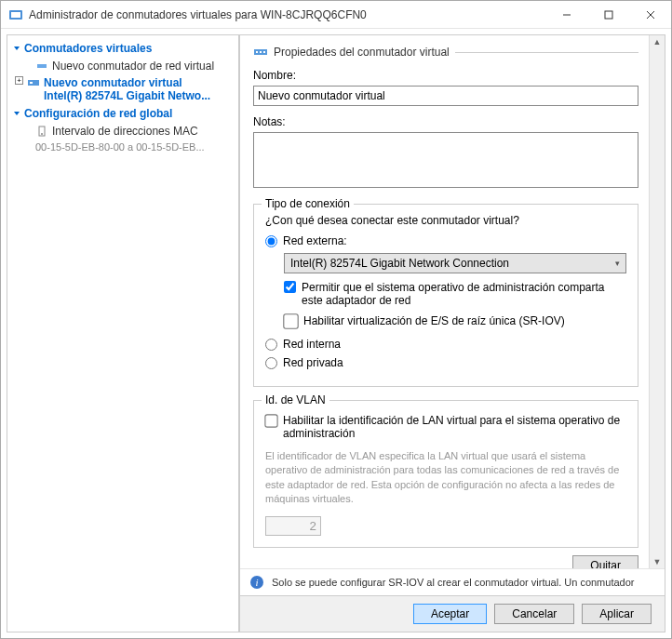 The image size is (672, 639). I want to click on share-label: Permitir que el sistema operativo de adm…, so click(464, 294).